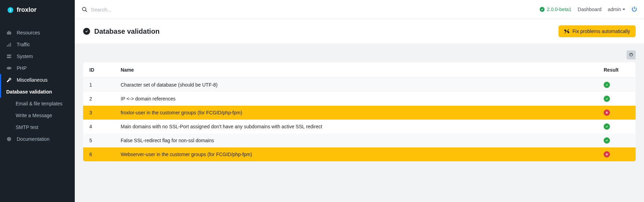 This screenshot has height=202, width=644. Describe the element at coordinates (9, 68) in the screenshot. I see `php-icon` at that location.